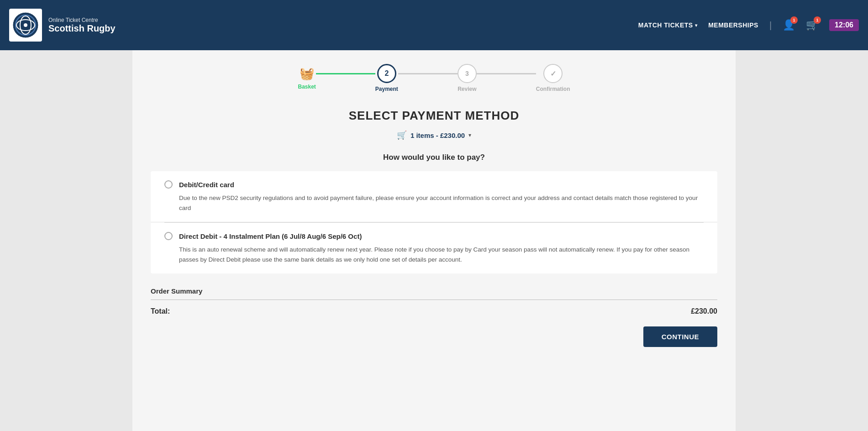 This screenshot has height=431, width=868. I want to click on user-icon-button: 👤 1, so click(789, 25).